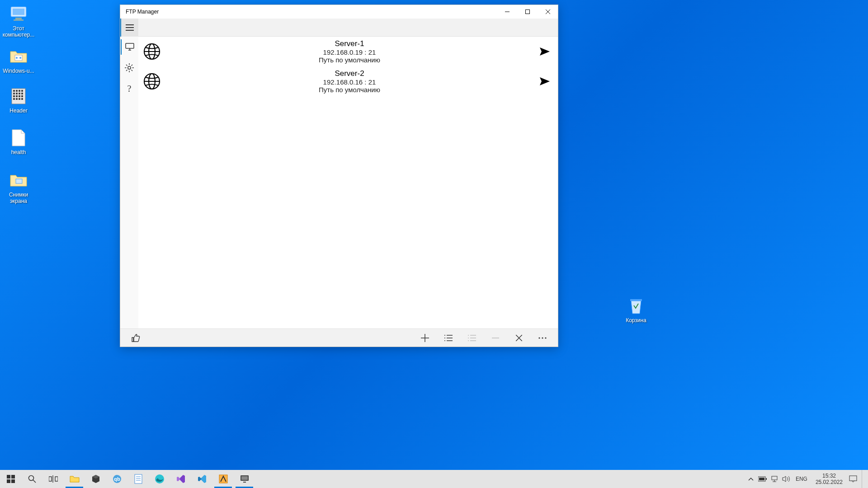 The width and height of the screenshot is (868, 488). What do you see at coordinates (542, 338) in the screenshot?
I see `more-icon` at bounding box center [542, 338].